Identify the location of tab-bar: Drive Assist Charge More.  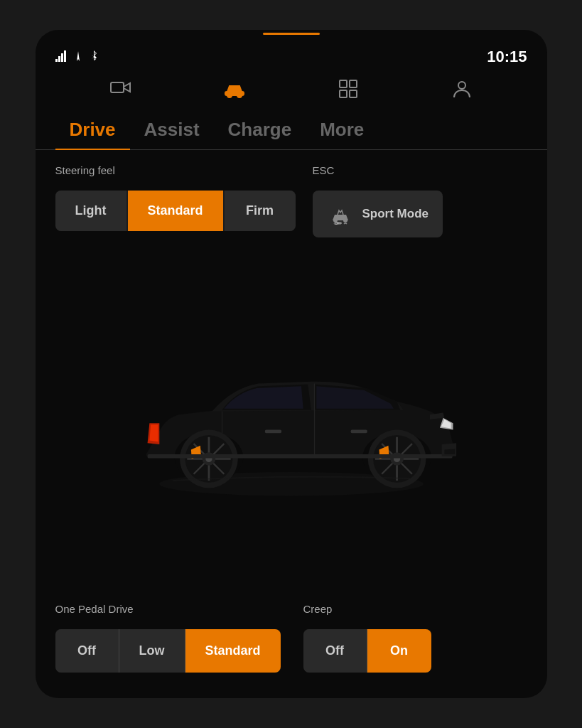
(291, 132).